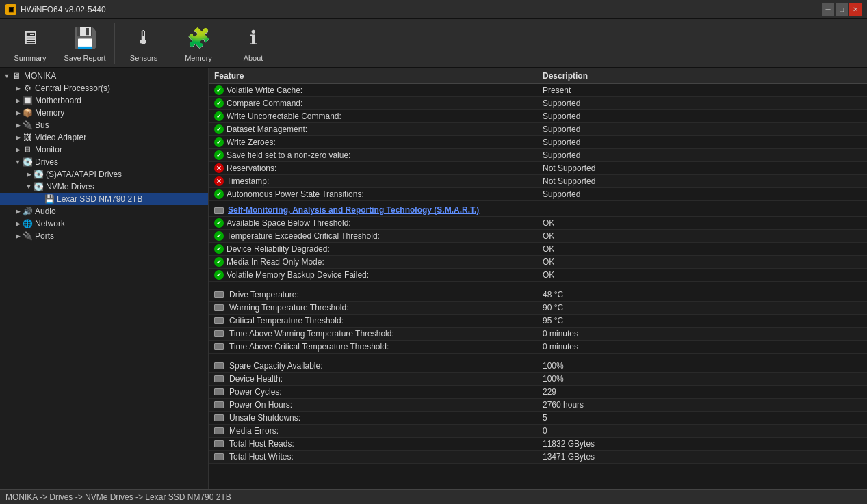  I want to click on save_report-icon: 💾, so click(85, 38).